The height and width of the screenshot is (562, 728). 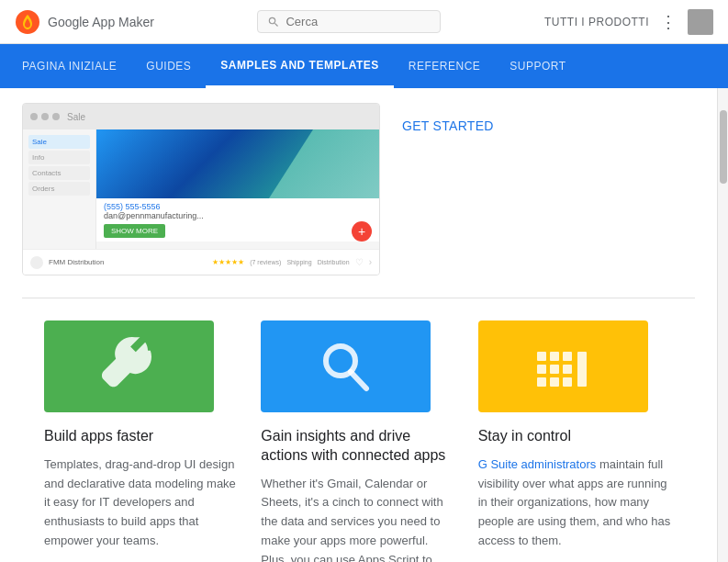 What do you see at coordinates (358, 298) in the screenshot?
I see `section-divider` at bounding box center [358, 298].